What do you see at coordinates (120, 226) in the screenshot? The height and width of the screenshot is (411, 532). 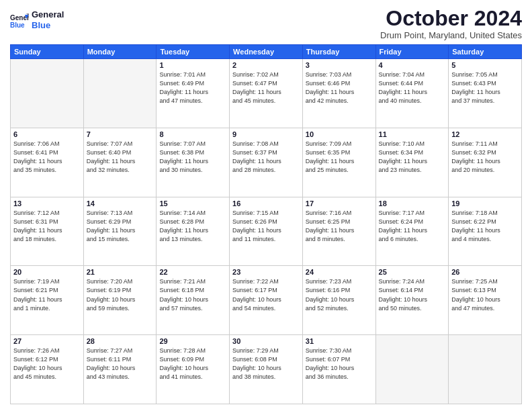 I see `day-info: Sunrise: 7:13 AM Sunset: 6:29 PM Dayligh…` at bounding box center [120, 226].